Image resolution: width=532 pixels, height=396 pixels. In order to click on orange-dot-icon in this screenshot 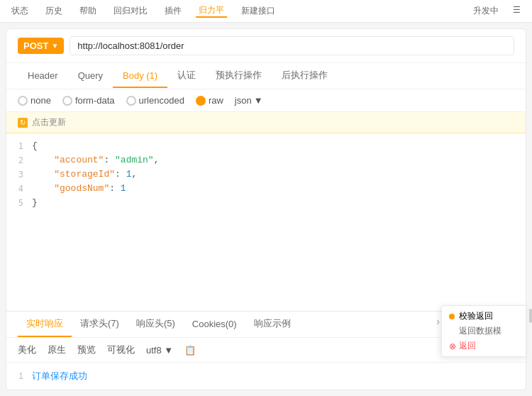, I will do `click(452, 317)`.